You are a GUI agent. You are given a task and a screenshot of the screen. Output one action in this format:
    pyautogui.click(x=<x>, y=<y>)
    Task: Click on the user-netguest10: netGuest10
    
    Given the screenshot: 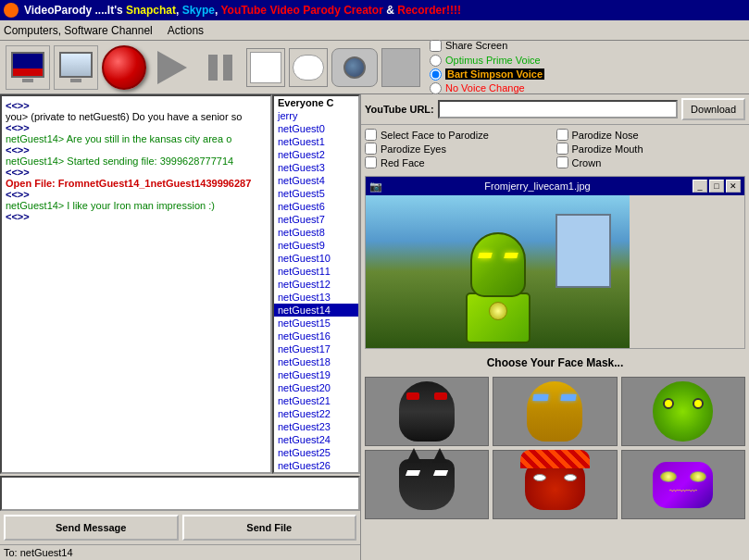 What is the action you would take?
    pyautogui.click(x=317, y=258)
    